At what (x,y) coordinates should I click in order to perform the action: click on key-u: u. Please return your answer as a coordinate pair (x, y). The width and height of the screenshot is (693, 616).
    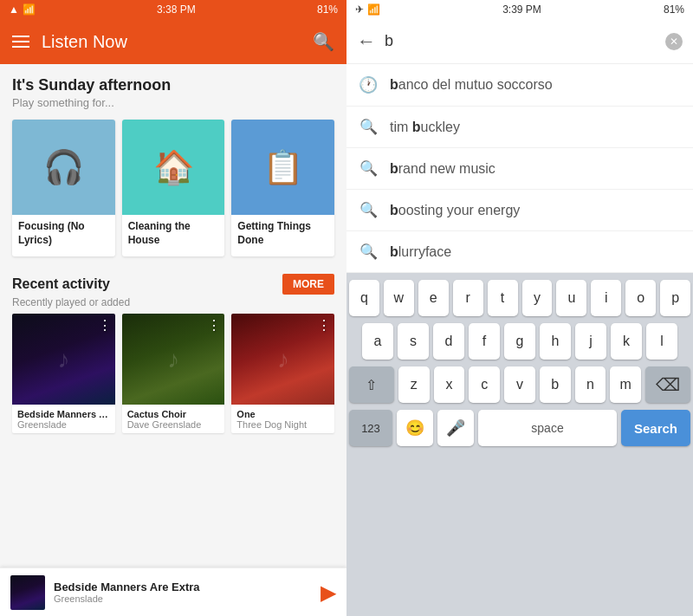
    Looking at the image, I should click on (572, 298).